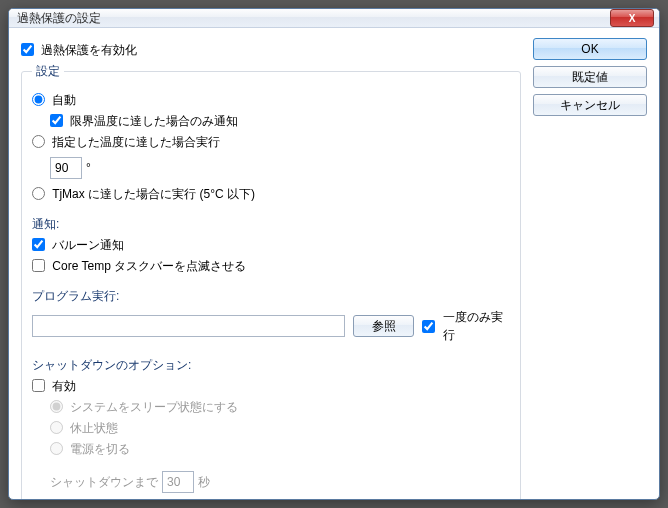  What do you see at coordinates (271, 296) in the screenshot?
I see `program-section-label: プログラム実行:` at bounding box center [271, 296].